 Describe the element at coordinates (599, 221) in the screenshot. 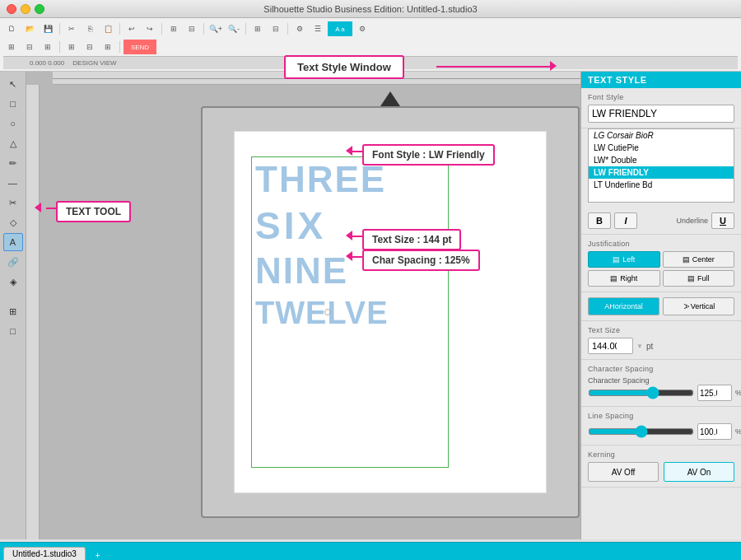

I see `bold-button: B` at that location.